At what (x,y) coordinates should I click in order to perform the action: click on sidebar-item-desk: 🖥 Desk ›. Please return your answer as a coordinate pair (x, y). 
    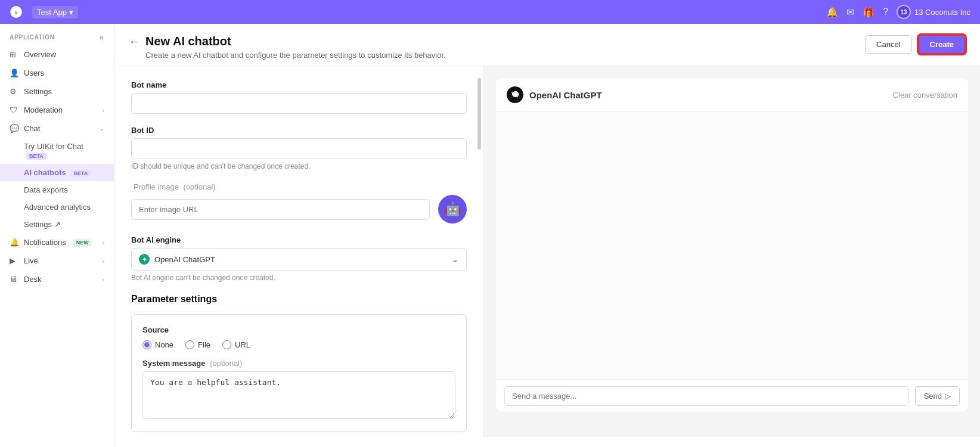
    Looking at the image, I should click on (57, 279).